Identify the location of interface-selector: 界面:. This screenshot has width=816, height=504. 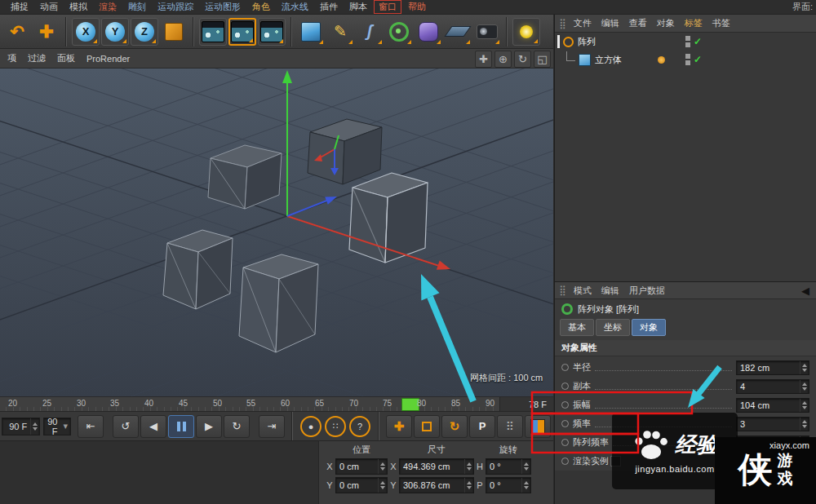
(803, 7).